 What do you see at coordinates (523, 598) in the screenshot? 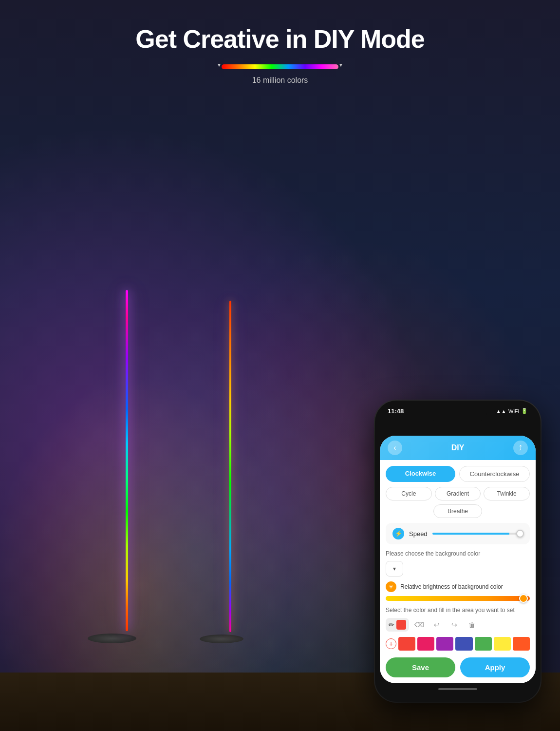
I see `brightness-slider-thumb` at bounding box center [523, 598].